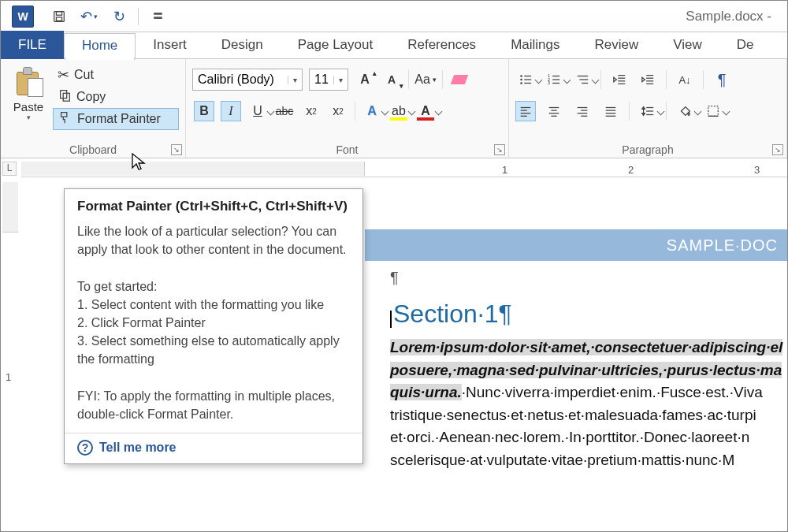  What do you see at coordinates (685, 111) in the screenshot?
I see `shading-button` at bounding box center [685, 111].